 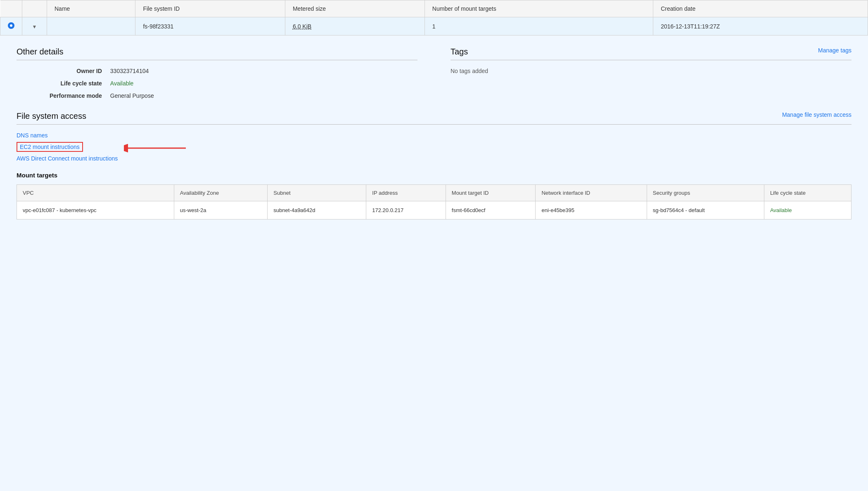 I want to click on other-details-divider, so click(x=217, y=60).